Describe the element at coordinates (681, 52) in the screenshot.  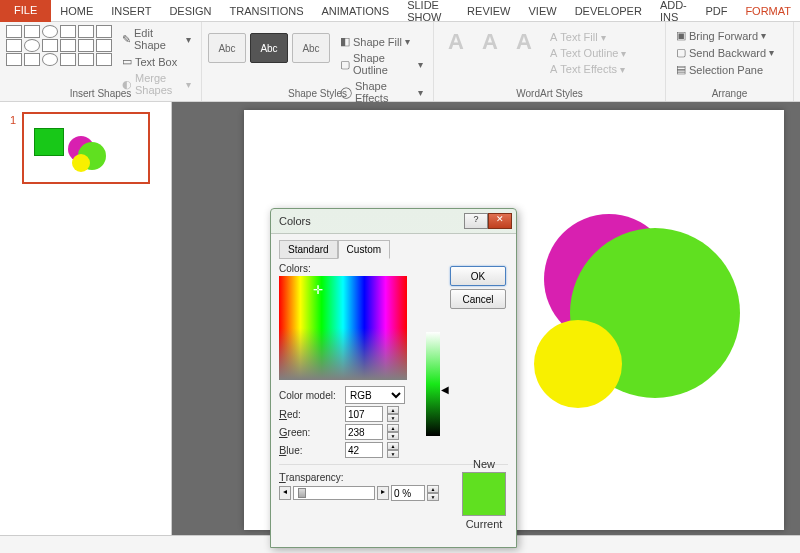
I see `send-backward-icon: ▢` at that location.